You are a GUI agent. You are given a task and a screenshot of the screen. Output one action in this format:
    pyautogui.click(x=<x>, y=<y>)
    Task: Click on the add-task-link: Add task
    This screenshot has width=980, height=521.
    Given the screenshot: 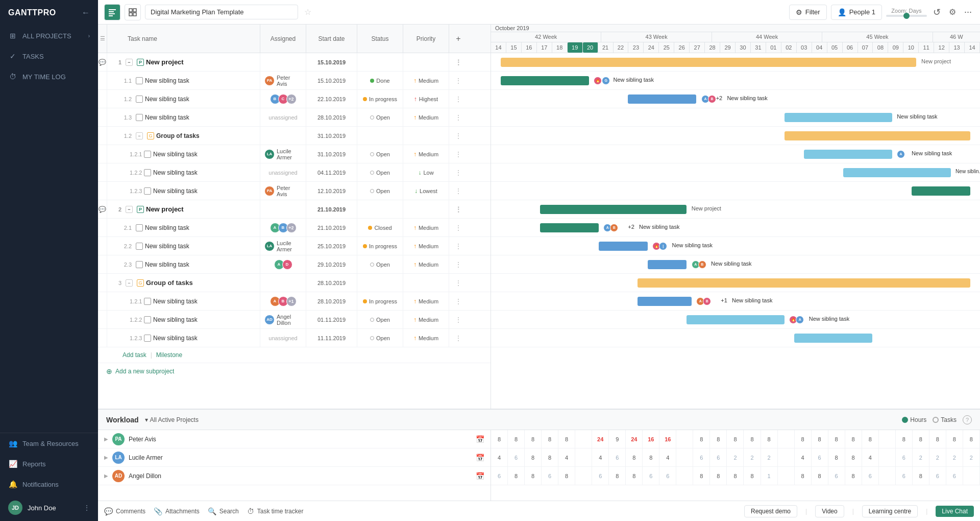 What is the action you would take?
    pyautogui.click(x=135, y=355)
    